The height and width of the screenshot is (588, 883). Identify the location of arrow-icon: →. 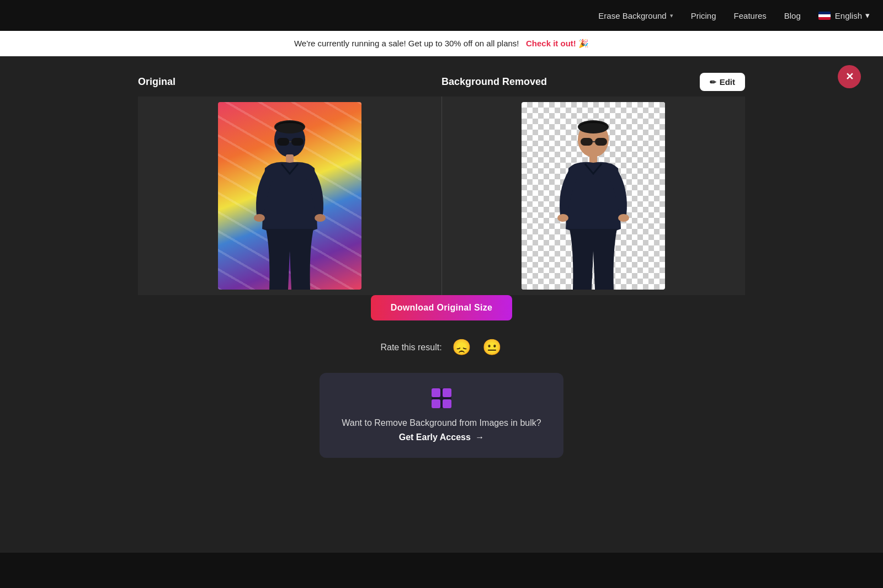
(480, 437).